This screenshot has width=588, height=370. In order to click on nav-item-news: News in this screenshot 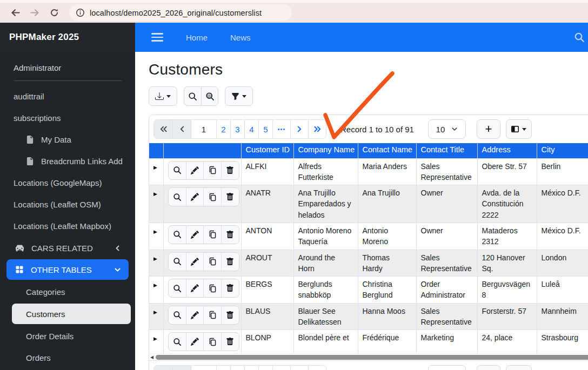, I will do `click(240, 38)`.